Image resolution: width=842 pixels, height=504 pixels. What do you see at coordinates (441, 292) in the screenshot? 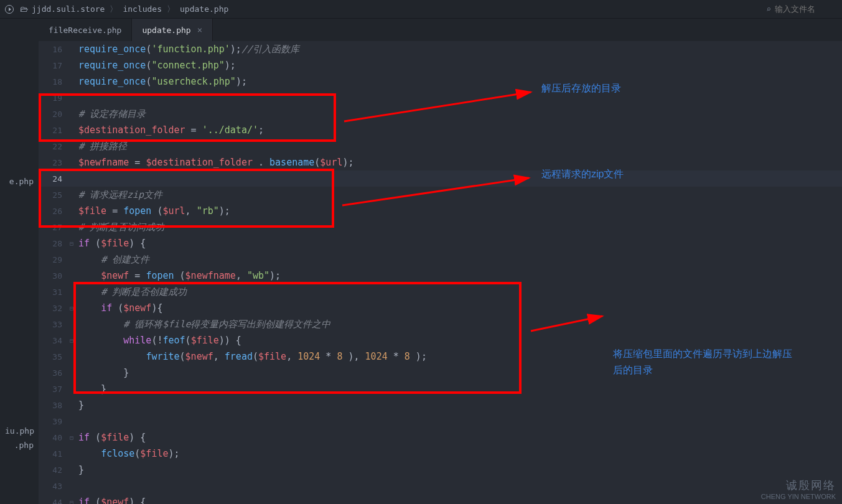
I see `code-line: 31 # 判断是否创建成功` at bounding box center [441, 292].